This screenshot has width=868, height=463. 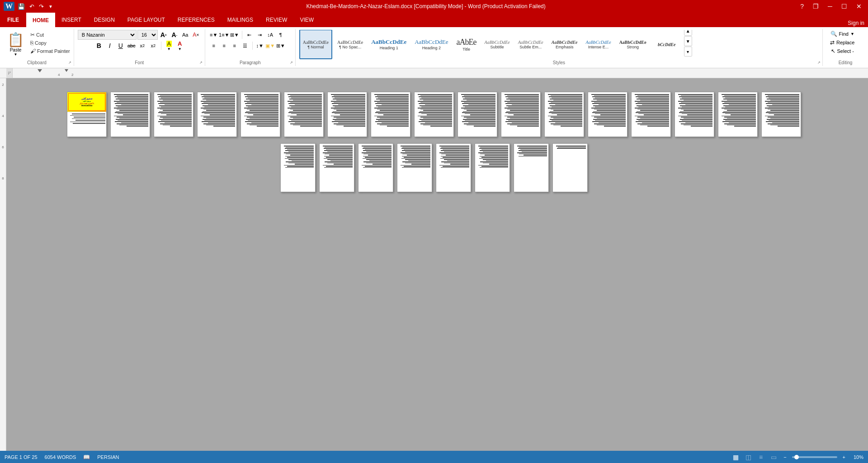 What do you see at coordinates (175, 35) in the screenshot?
I see `shrink-font-button: A-` at bounding box center [175, 35].